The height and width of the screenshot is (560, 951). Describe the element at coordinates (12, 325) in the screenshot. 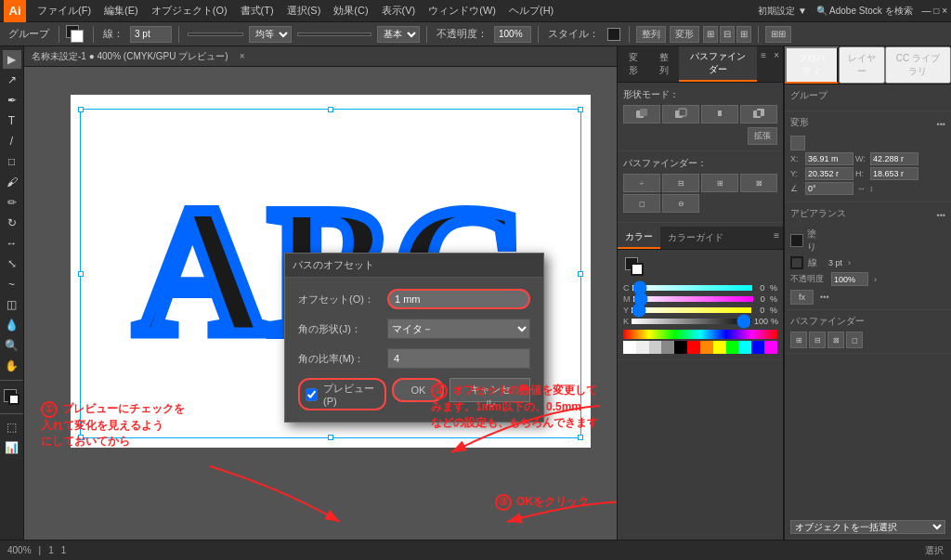

I see `eyedropper-tool: 💧` at that location.